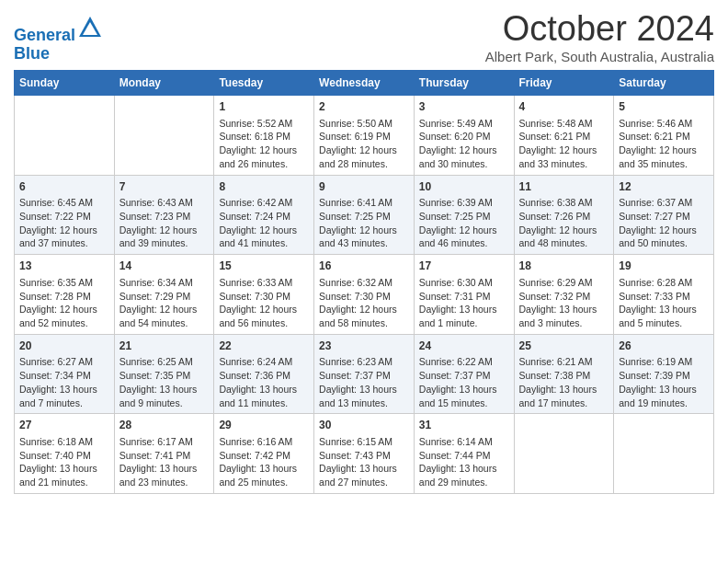 The image size is (728, 563). I want to click on day-number: 16, so click(364, 267).